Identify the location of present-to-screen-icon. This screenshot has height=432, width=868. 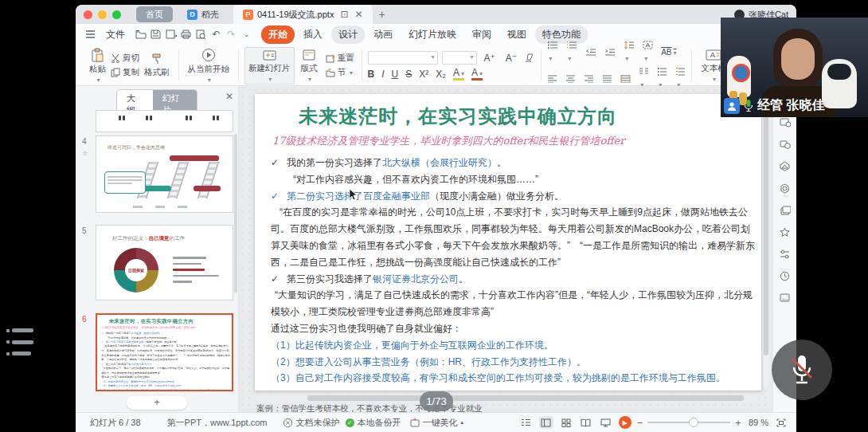
(606, 422).